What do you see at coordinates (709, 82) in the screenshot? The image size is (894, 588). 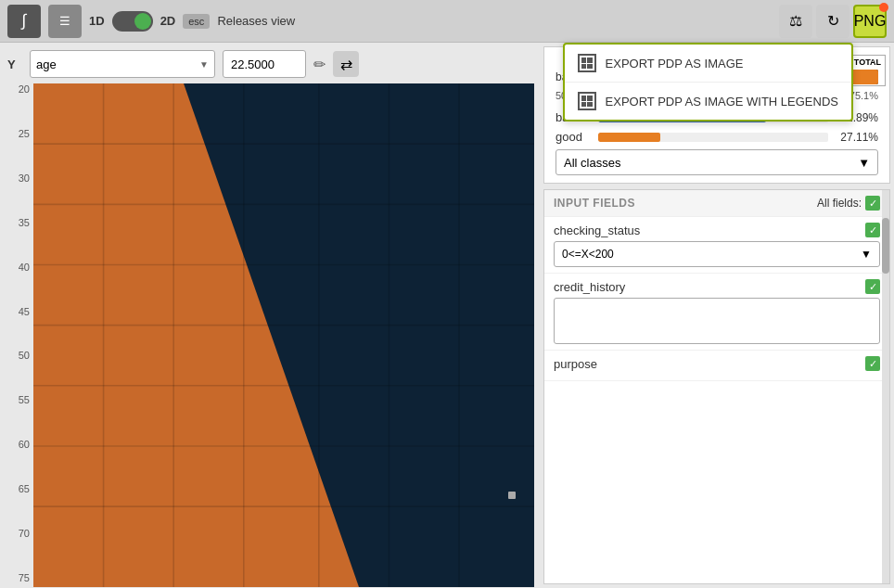 I see `export-dropdown: EXPORT PDP AS IMAGE EXPORT PDP AS IMAGE …` at bounding box center [709, 82].